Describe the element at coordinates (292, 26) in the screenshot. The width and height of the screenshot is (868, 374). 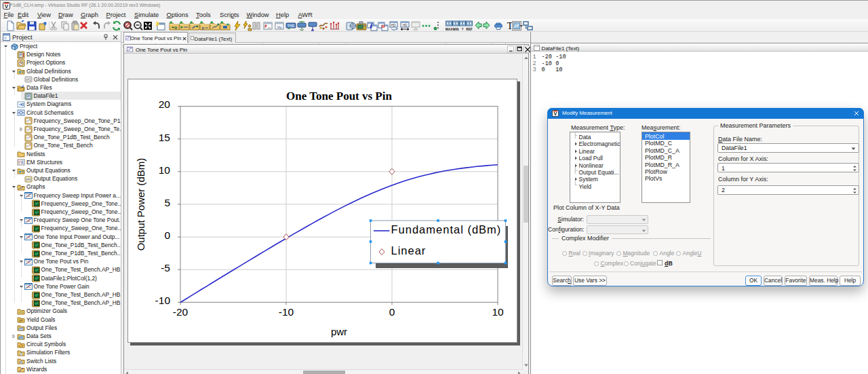
I see `svg-text: THD` at that location.